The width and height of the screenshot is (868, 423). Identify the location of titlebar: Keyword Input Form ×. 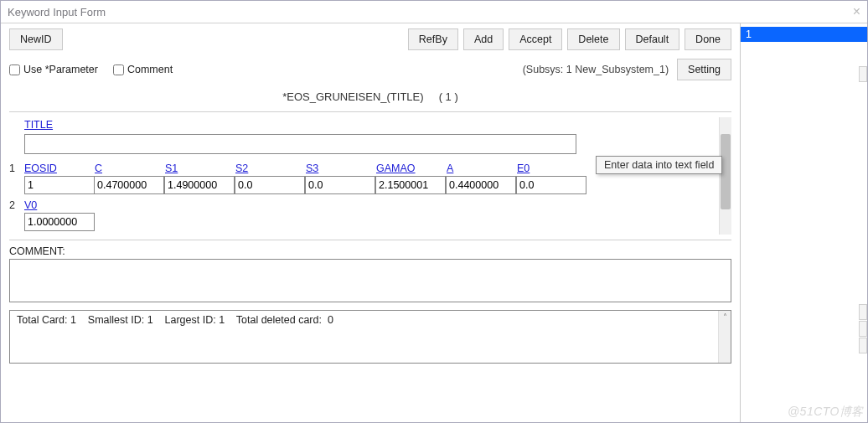
(434, 12).